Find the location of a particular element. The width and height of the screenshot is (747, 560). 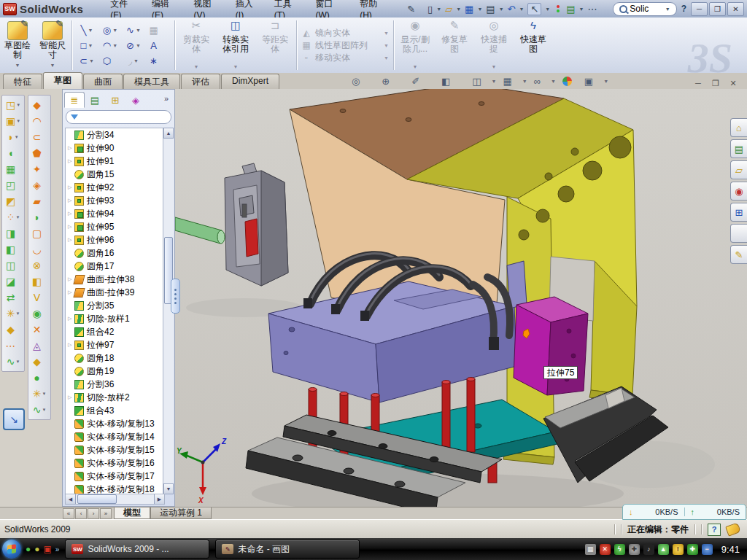

magenta-block is located at coordinates (551, 346).